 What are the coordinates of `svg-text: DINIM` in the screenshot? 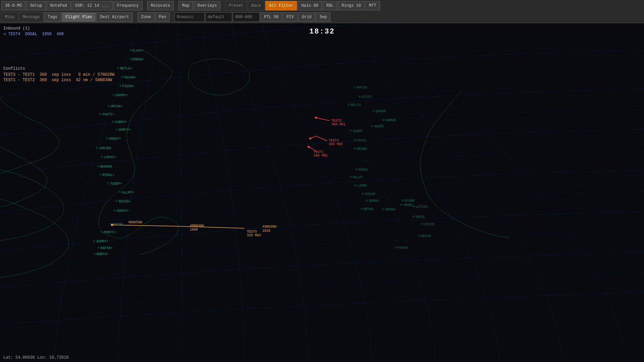 It's located at (370, 194).